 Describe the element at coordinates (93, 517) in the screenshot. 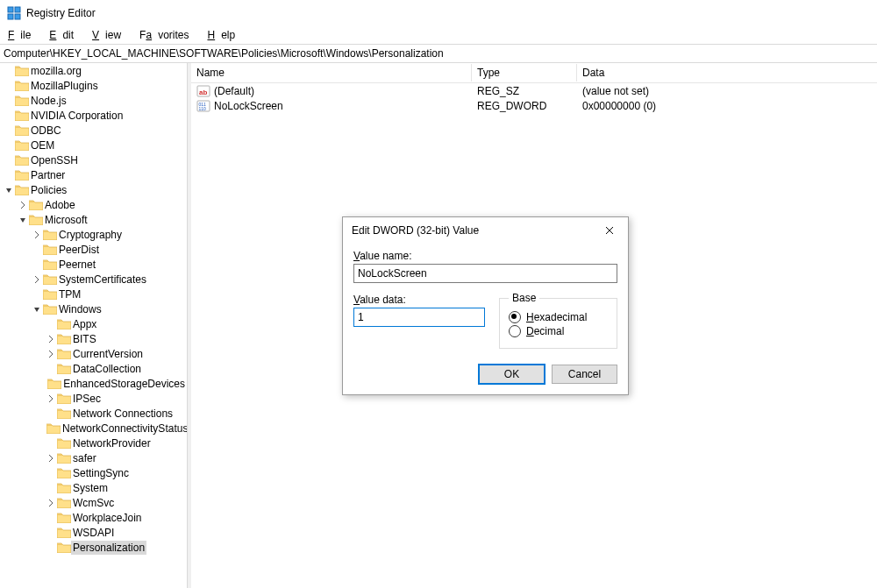

I see `tree-item: WorkplaceJoin` at that location.